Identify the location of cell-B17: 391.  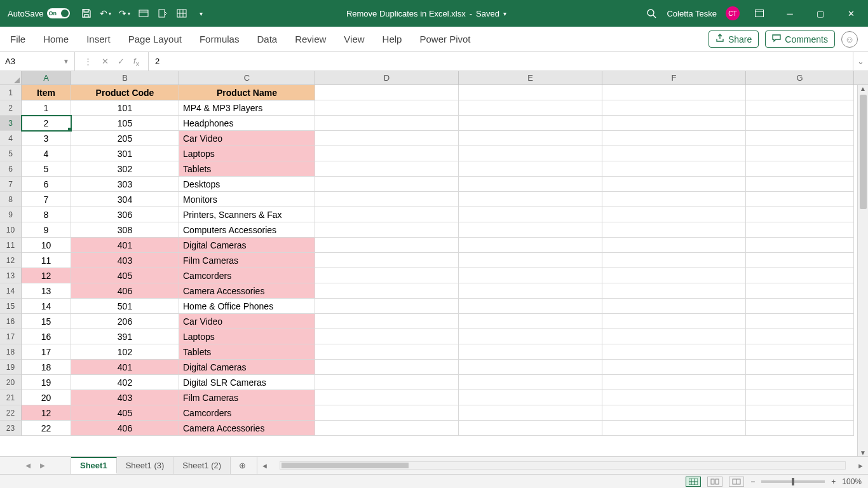
(125, 337).